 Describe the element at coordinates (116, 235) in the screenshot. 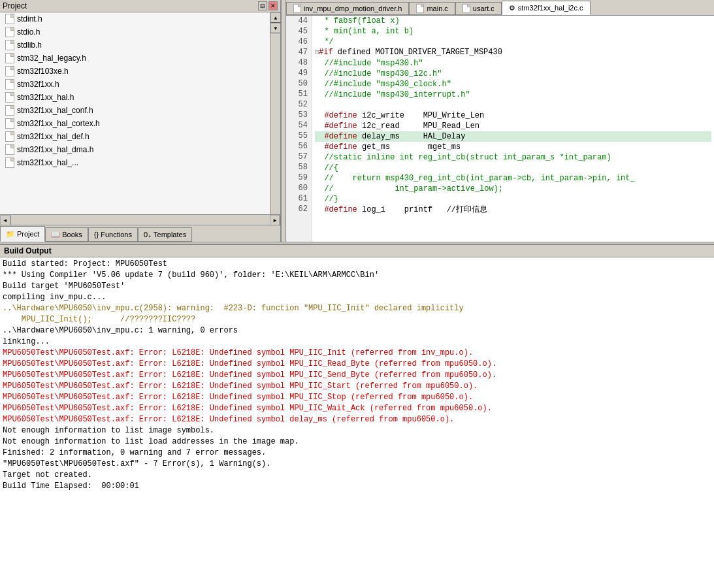

I see `tab-label: Functions` at that location.